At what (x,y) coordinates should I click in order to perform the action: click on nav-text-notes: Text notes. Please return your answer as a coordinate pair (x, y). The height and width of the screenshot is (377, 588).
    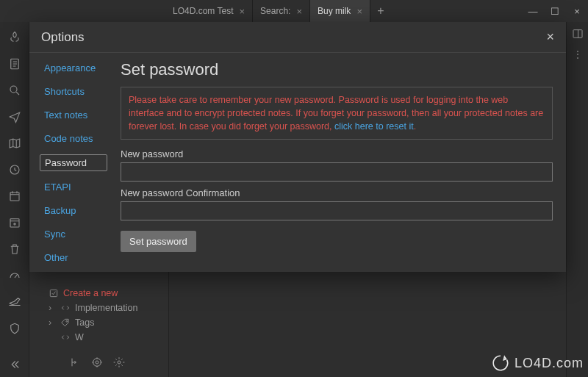
    Looking at the image, I should click on (74, 115).